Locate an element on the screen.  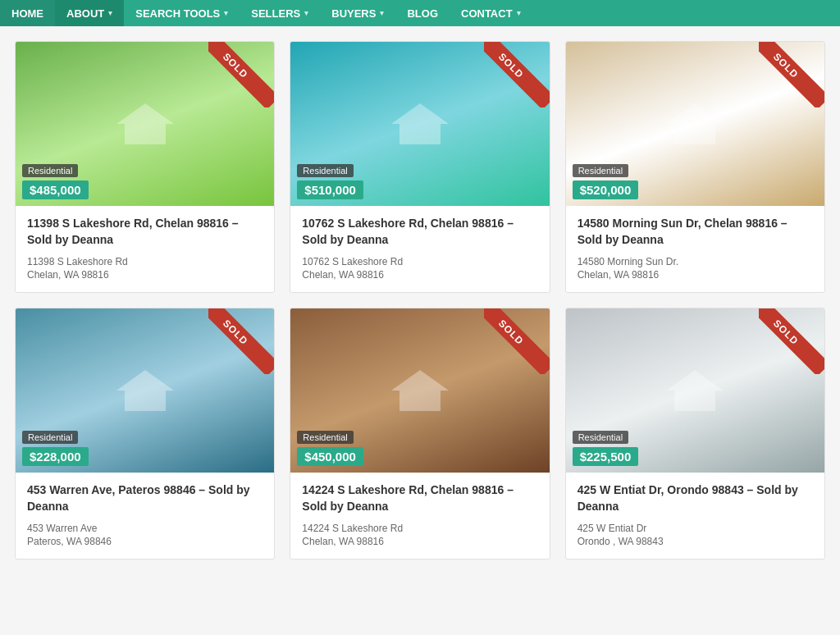
card-labels: Residential$520,000 is located at coordinates (605, 182).